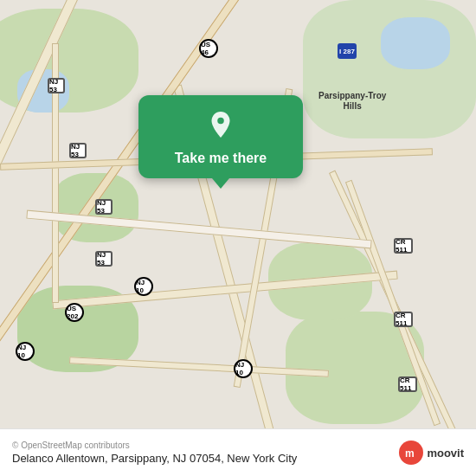  Describe the element at coordinates (415, 43) in the screenshot. I see `water-area` at that location.